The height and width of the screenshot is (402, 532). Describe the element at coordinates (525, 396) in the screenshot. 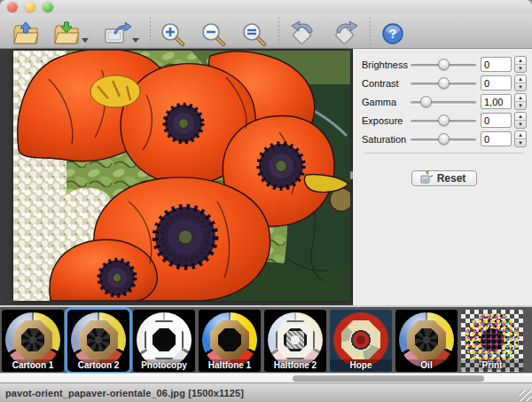

I see `resize-grip` at that location.